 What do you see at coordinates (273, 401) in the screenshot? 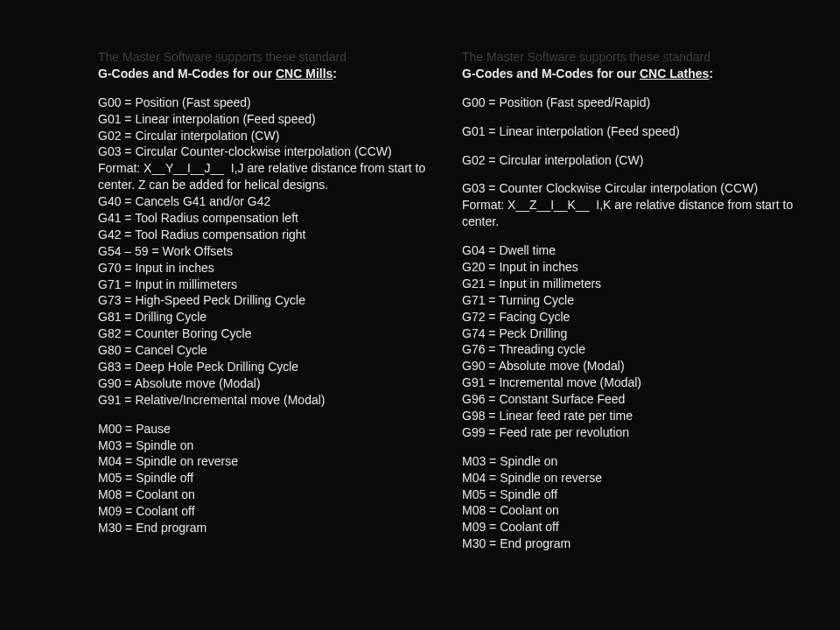
I see `mills-gcode-line: G91 = Relative/Incremental move (Modal)` at bounding box center [273, 401].